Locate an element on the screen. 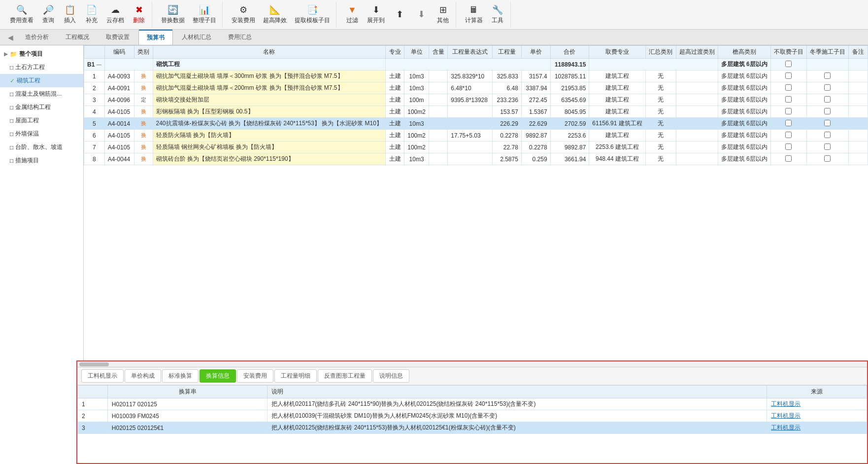 This screenshot has height=464, width=868. row2-code: A4-0091 is located at coordinates (119, 88).